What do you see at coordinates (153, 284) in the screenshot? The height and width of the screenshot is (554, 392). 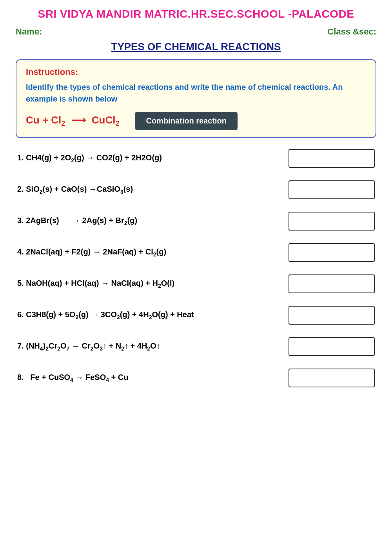 I see `question-5-text: 5. NaOH(aq) + HCl(aq) → NaCl(aq) + H2O(l…` at bounding box center [153, 284].